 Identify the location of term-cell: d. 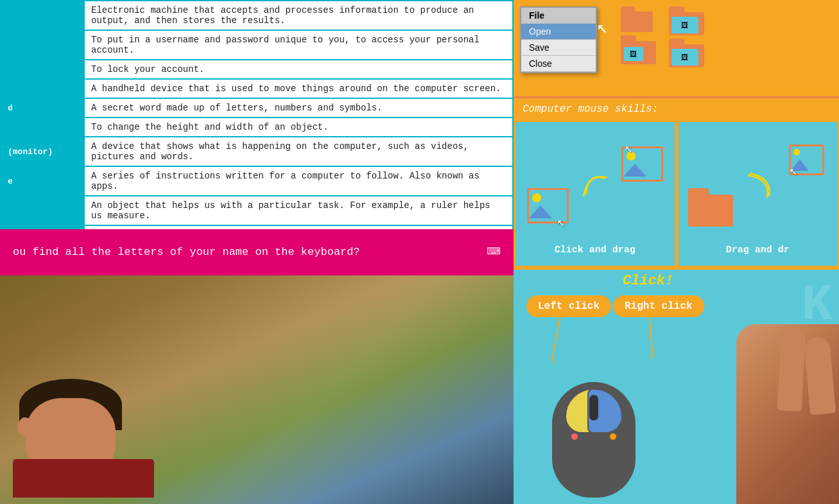
(42, 108).